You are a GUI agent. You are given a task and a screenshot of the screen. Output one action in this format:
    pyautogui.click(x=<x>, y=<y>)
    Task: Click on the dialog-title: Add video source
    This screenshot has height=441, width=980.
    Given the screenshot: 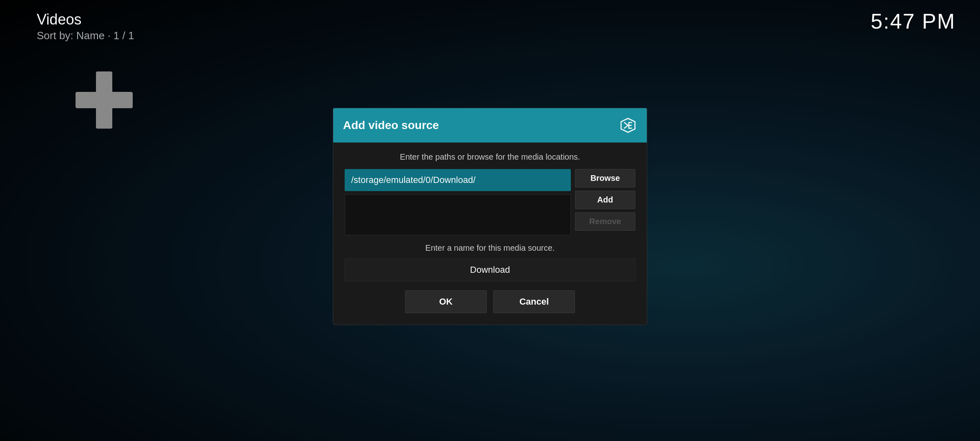 What is the action you would take?
    pyautogui.click(x=391, y=125)
    